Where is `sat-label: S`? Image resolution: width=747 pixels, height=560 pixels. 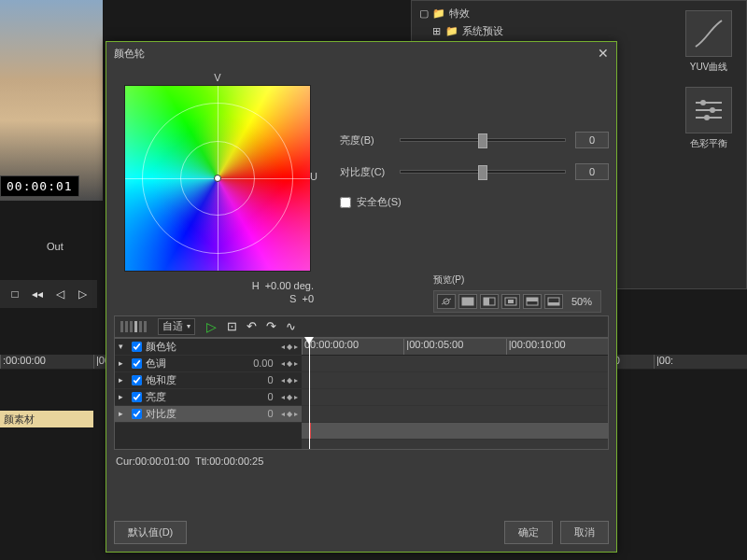 sat-label: S is located at coordinates (293, 299).